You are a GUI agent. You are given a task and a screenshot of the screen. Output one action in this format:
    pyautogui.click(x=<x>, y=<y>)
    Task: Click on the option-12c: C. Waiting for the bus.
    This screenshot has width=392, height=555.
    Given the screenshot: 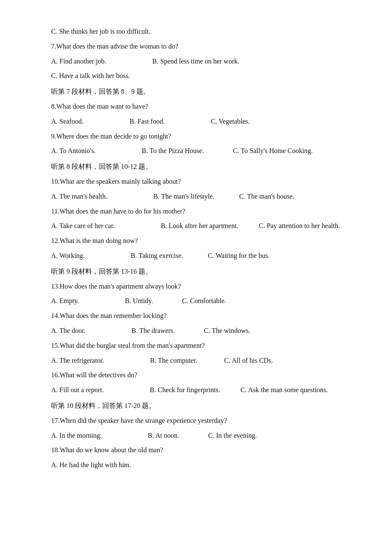 What is the action you would take?
    pyautogui.click(x=239, y=256)
    